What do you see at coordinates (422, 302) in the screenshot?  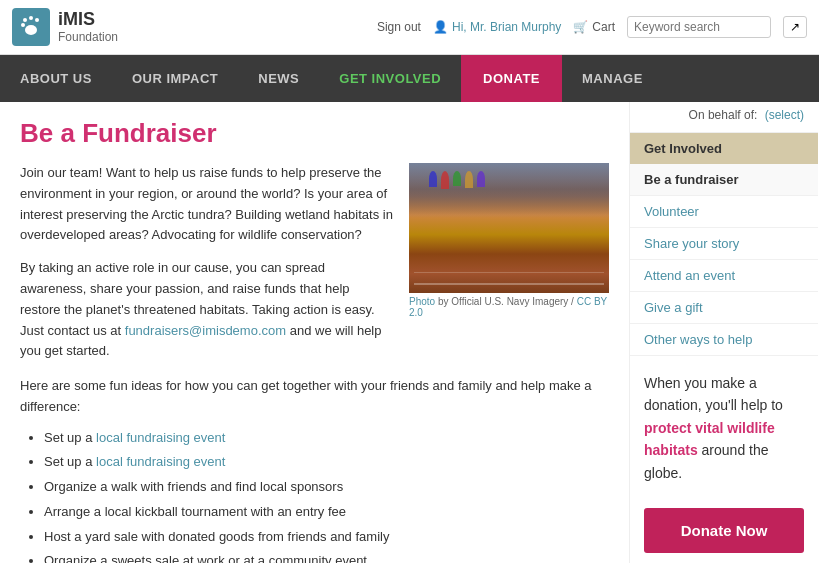 I see `photo-link: Photo` at bounding box center [422, 302].